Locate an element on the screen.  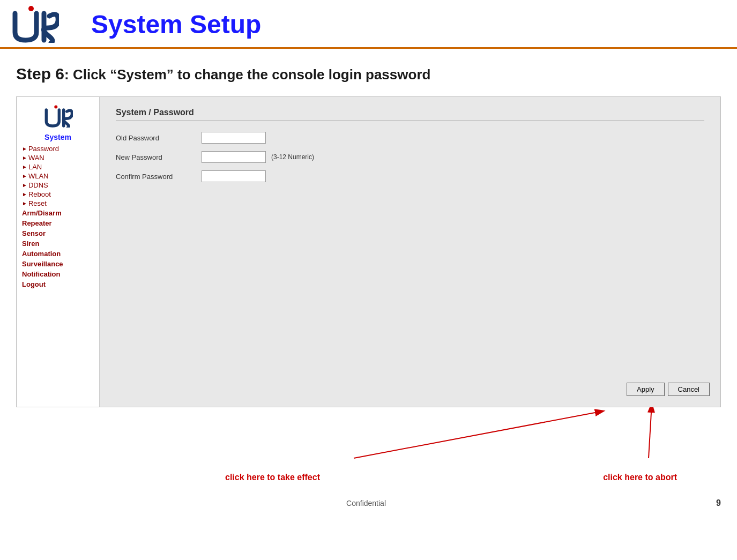
cancel-button: Cancel is located at coordinates (689, 389).